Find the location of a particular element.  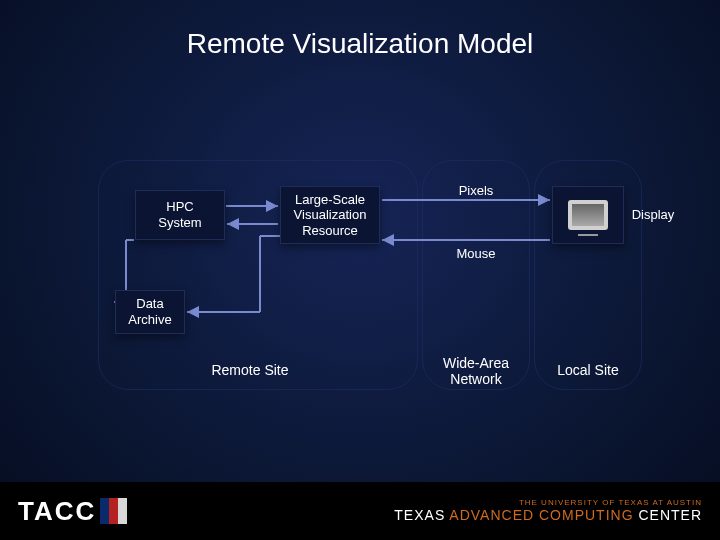

footer-right: THE UNIVERSITY OF TEXAS AT AUSTIN TEXAS … is located at coordinates (548, 511).